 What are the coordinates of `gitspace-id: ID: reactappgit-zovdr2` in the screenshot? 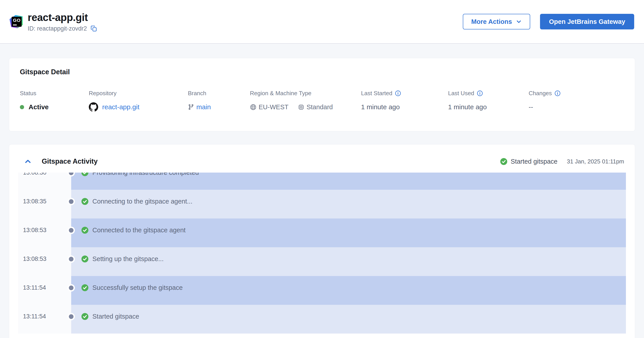 It's located at (58, 29).